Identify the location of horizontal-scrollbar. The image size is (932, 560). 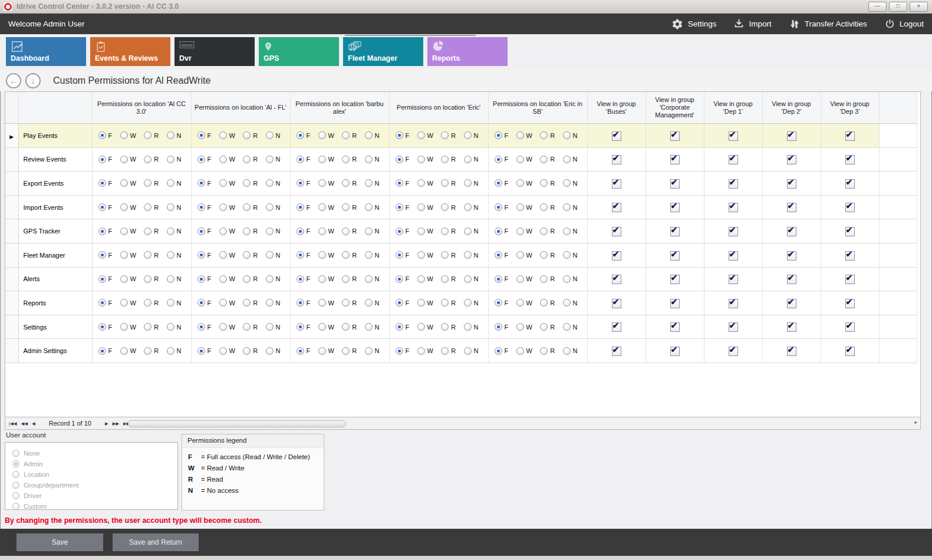
(515, 423).